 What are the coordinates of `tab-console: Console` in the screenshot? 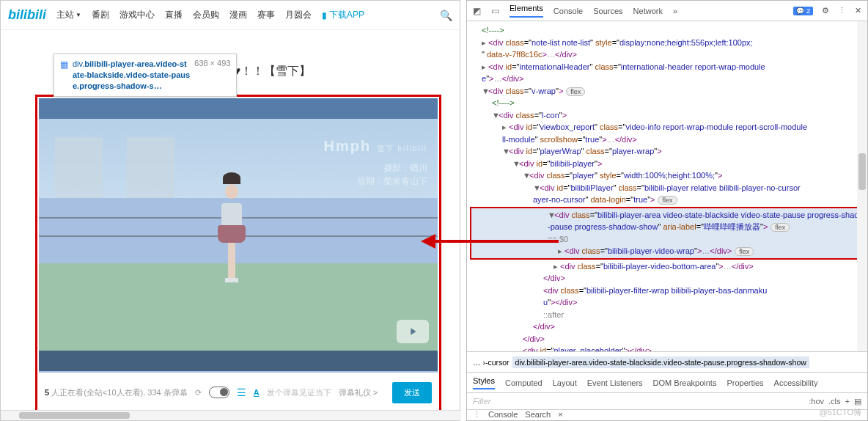 It's located at (568, 11).